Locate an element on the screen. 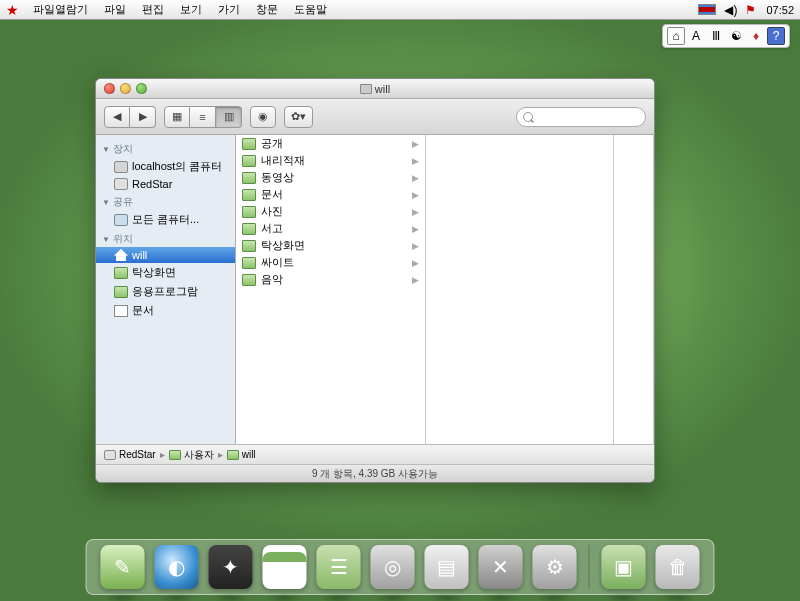  pathbar: RedStar ▸ 사용자 ▸ will is located at coordinates (375, 454).